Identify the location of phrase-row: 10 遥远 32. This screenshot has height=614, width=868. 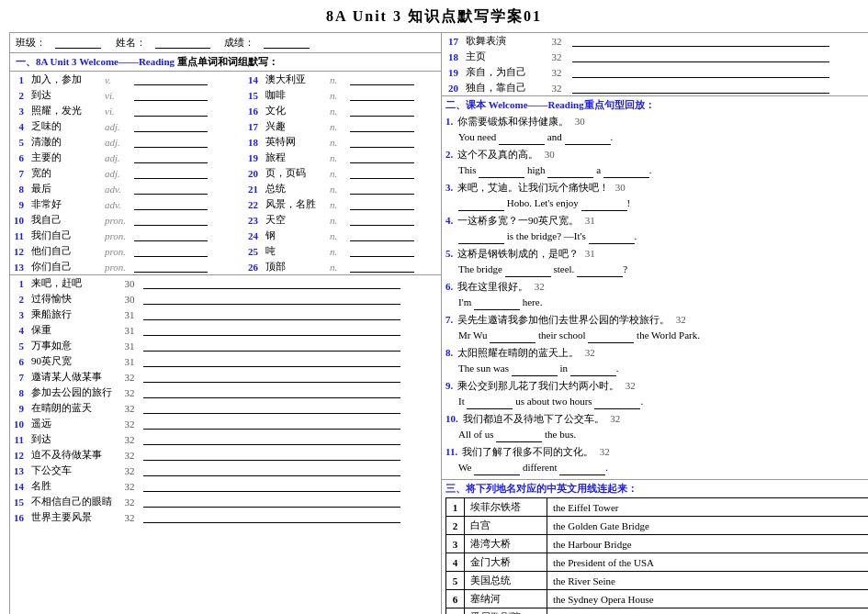
(226, 424).